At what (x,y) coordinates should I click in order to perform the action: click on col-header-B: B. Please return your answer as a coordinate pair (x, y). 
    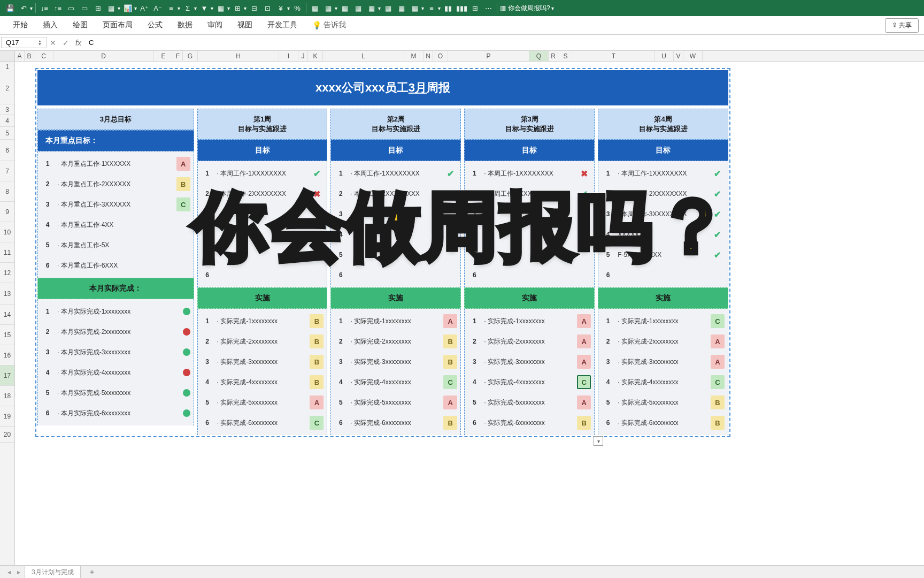
    Looking at the image, I should click on (29, 56).